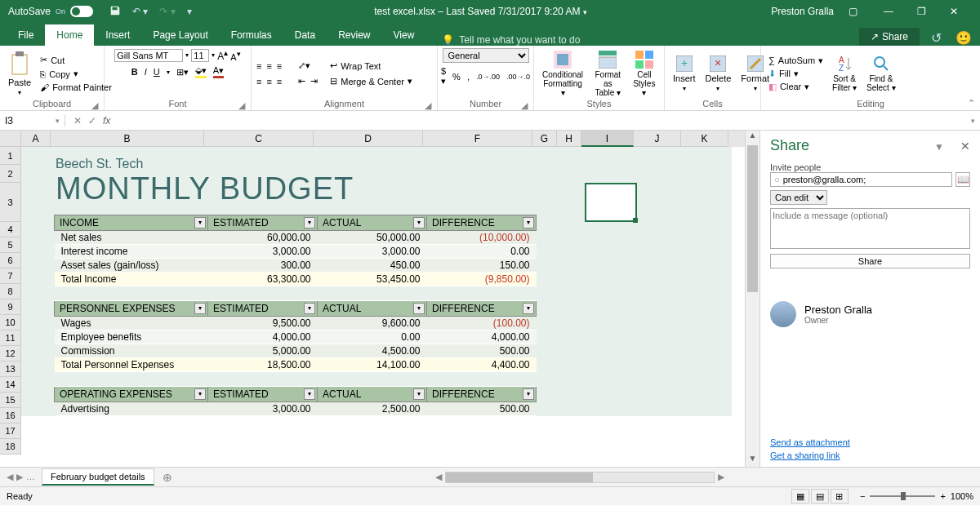 The width and height of the screenshot is (980, 528). I want to click on view-page-layout-icon: ▤, so click(820, 496).